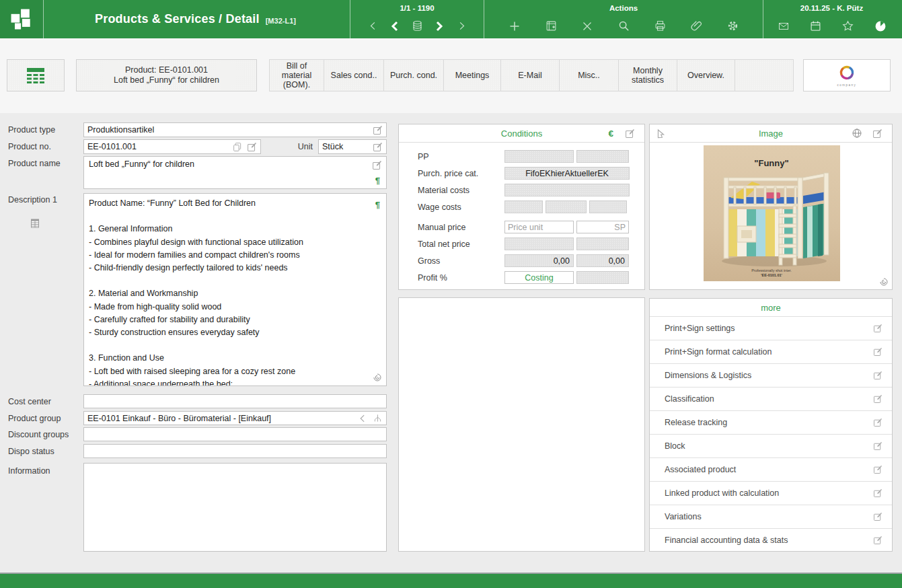 The width and height of the screenshot is (902, 588). I want to click on more-item-print-sign-format-calculation: Print+Sign format calculation, so click(771, 353).